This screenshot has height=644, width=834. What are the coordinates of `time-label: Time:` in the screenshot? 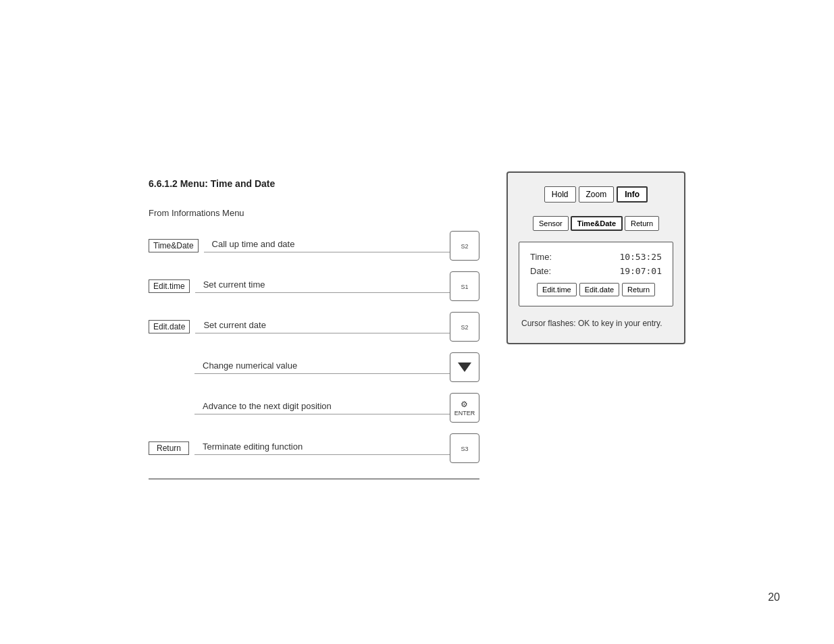 It's located at (541, 257).